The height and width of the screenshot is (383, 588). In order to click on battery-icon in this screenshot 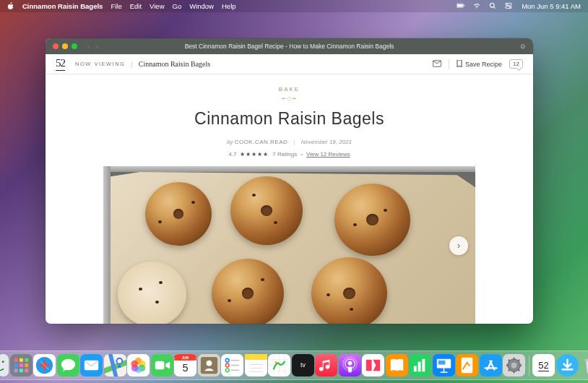, I will do `click(461, 7)`.